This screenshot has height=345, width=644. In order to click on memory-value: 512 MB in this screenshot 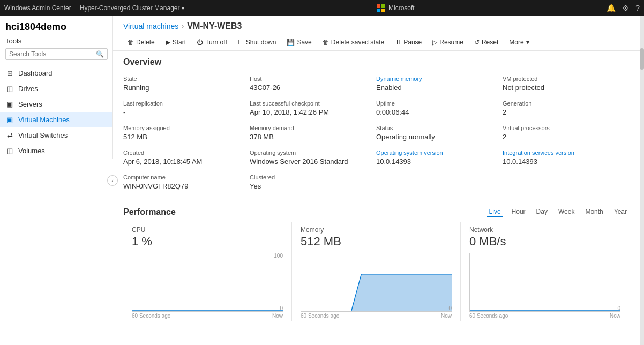, I will do `click(376, 242)`.